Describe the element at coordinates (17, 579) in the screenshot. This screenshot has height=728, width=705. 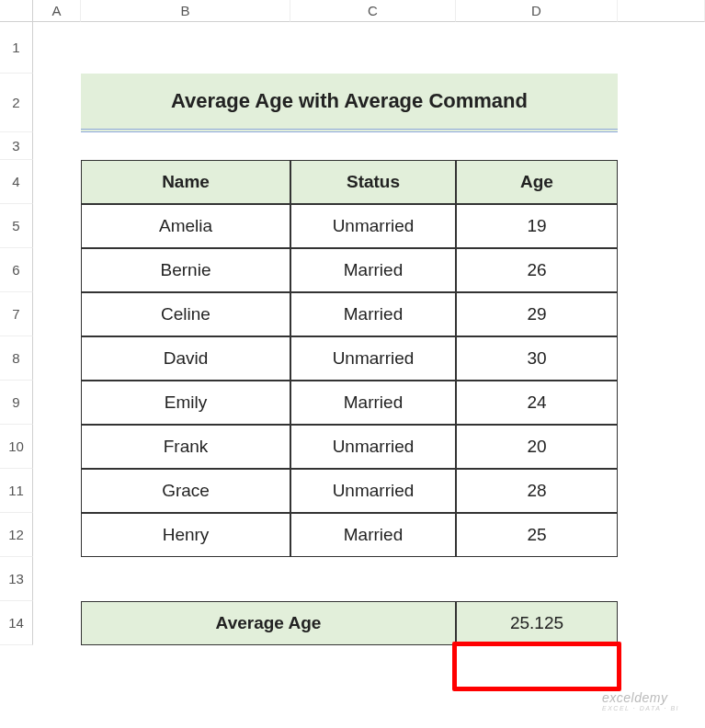
I see `row-header-13: 13` at that location.